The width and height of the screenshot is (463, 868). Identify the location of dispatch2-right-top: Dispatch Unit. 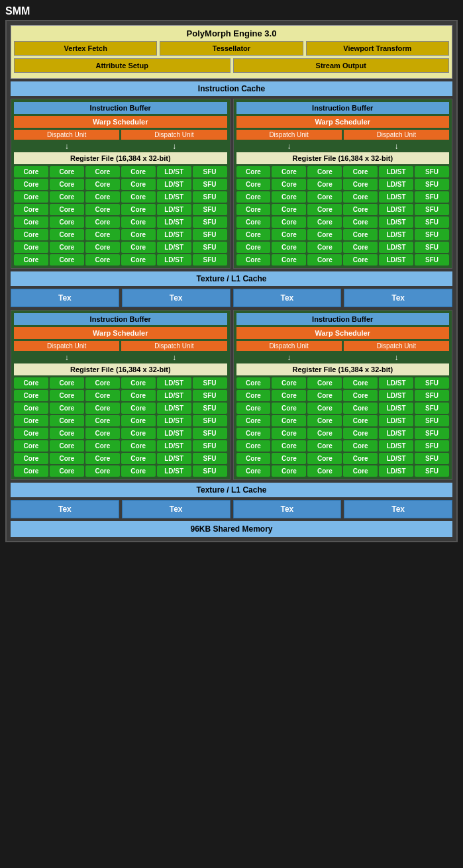
(396, 135).